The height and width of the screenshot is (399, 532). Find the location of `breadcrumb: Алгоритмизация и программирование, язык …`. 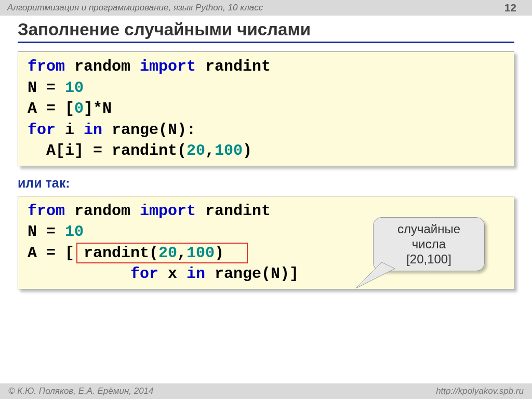

breadcrumb: Алгоритмизация и программирование, язык … is located at coordinates (135, 8).